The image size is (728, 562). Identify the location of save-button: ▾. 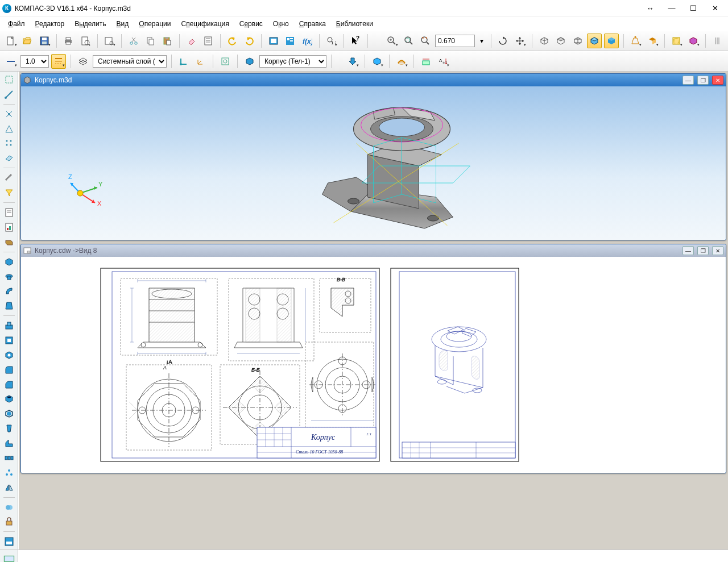
(44, 41).